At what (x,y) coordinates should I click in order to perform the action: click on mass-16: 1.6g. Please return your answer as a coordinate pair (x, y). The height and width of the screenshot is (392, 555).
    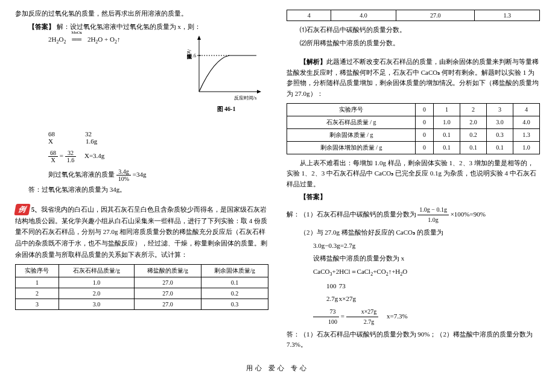
    Looking at the image, I should click on (92, 141).